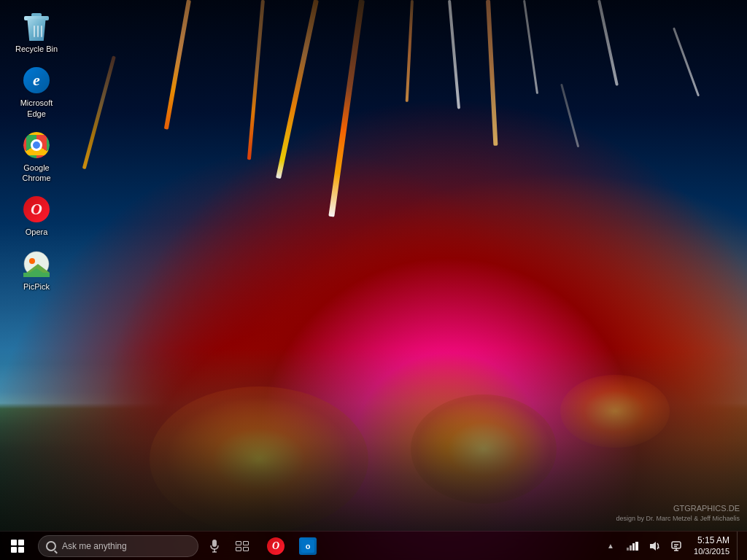 The width and height of the screenshot is (747, 560). What do you see at coordinates (36, 287) in the screenshot?
I see `picpick-label: PicPick` at bounding box center [36, 287].